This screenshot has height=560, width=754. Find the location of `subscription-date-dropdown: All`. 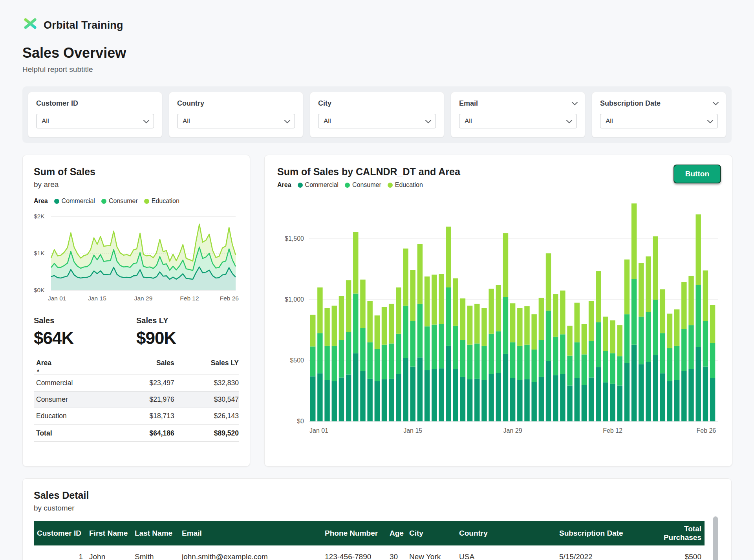

subscription-date-dropdown: All is located at coordinates (659, 121).